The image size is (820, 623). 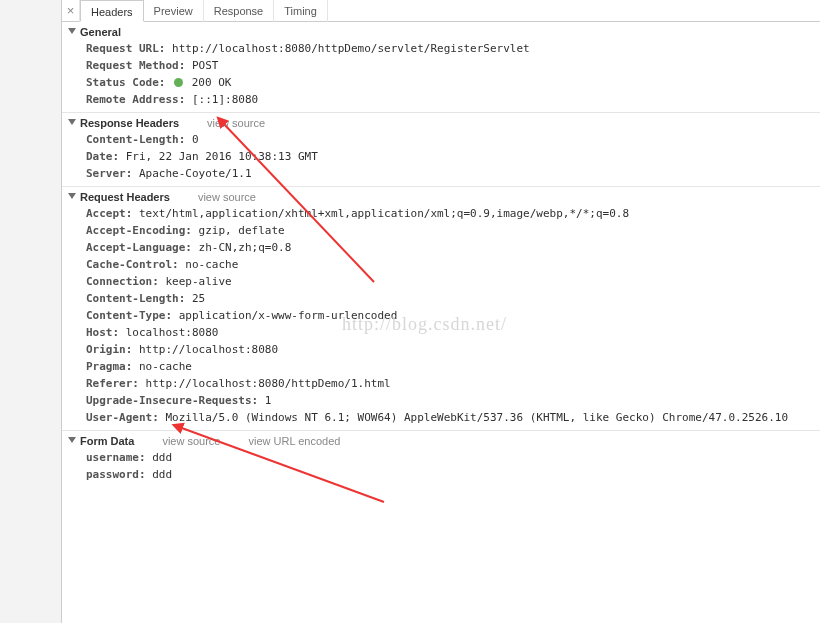 What do you see at coordinates (441, 298) in the screenshot?
I see `row-content-length-req: Content-Length: 25` at bounding box center [441, 298].